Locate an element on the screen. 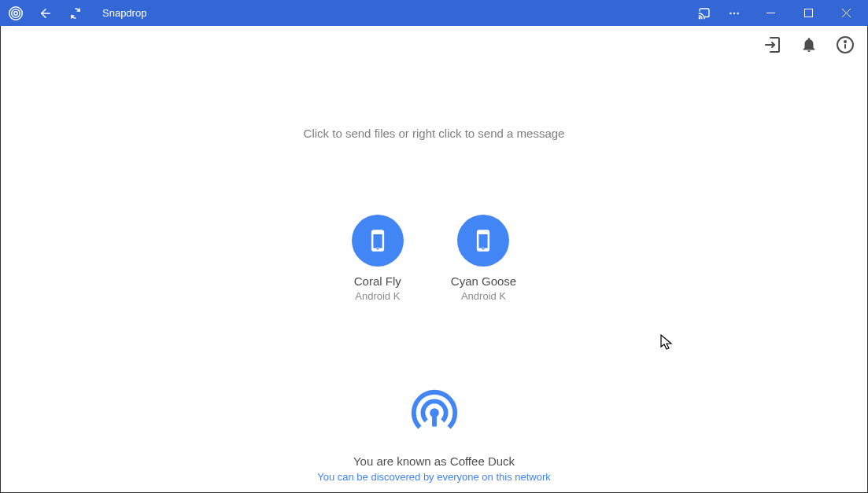 The width and height of the screenshot is (868, 493). cursor-icon is located at coordinates (668, 344).